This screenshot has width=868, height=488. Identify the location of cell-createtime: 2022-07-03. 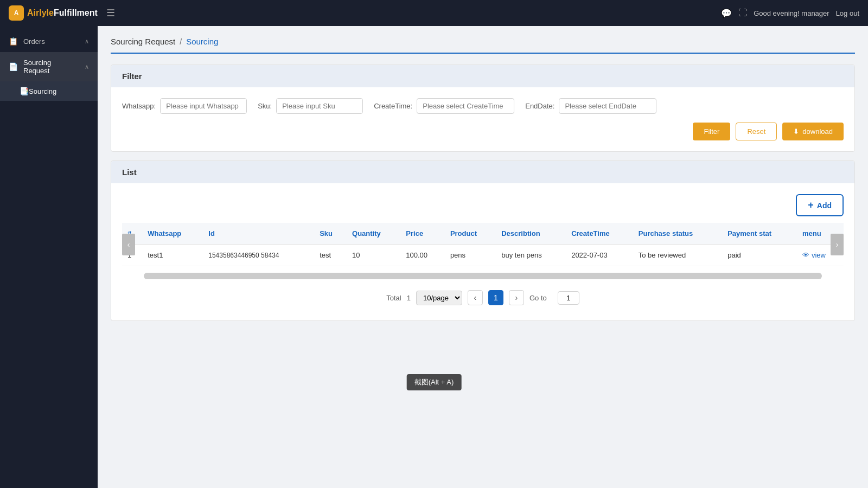
(599, 255).